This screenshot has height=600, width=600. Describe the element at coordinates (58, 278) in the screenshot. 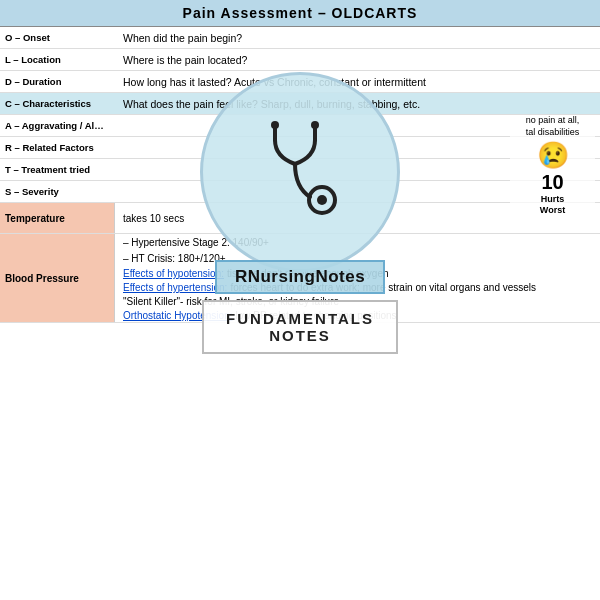

I see `blood-pressure-label: Blood Pressure` at that location.